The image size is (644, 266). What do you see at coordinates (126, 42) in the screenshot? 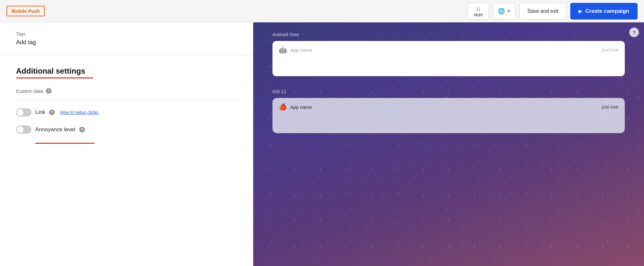
I see `add-tag-button: Add tag` at bounding box center [126, 42].